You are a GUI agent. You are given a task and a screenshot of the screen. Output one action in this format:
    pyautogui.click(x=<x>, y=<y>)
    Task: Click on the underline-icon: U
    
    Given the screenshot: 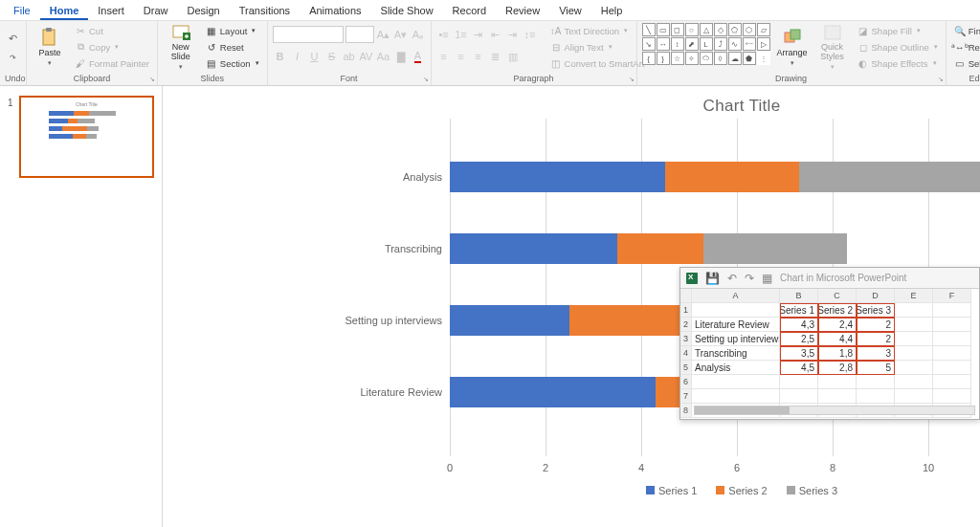 What is the action you would take?
    pyautogui.click(x=315, y=56)
    